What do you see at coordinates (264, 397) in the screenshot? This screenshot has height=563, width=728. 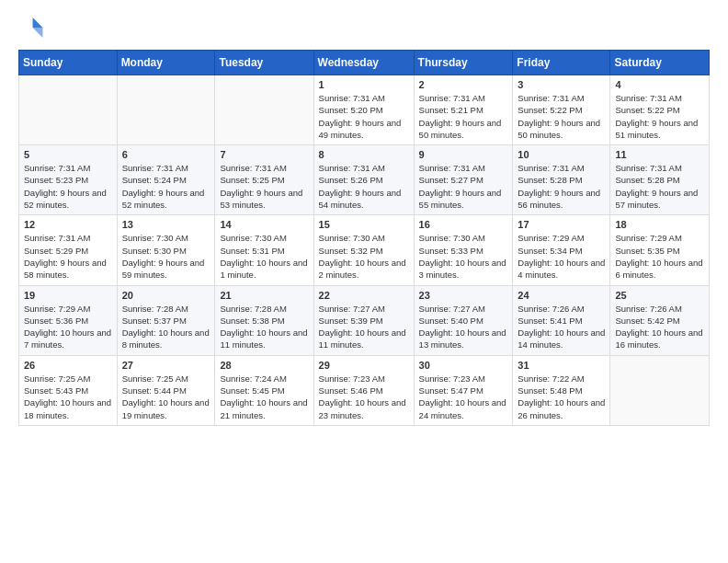 I see `day-info: Sunrise: 7:24 AM Sunset: 5:45 PM Dayligh…` at bounding box center [264, 397].